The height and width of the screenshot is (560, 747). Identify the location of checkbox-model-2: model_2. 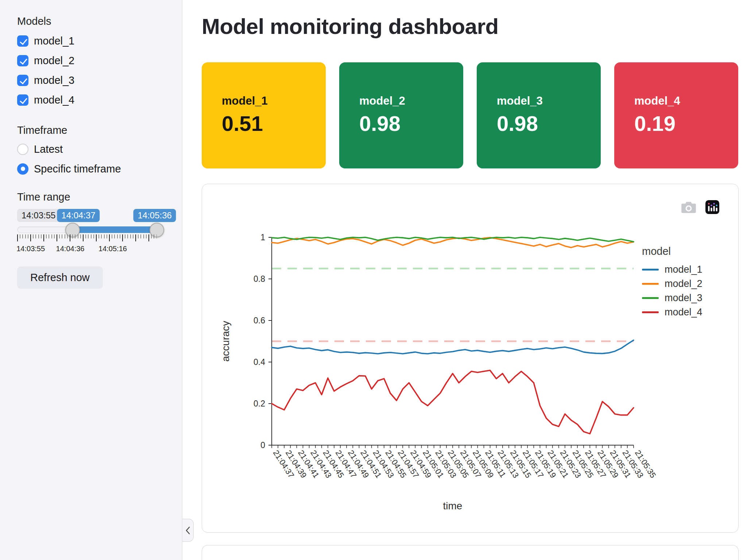
(100, 61).